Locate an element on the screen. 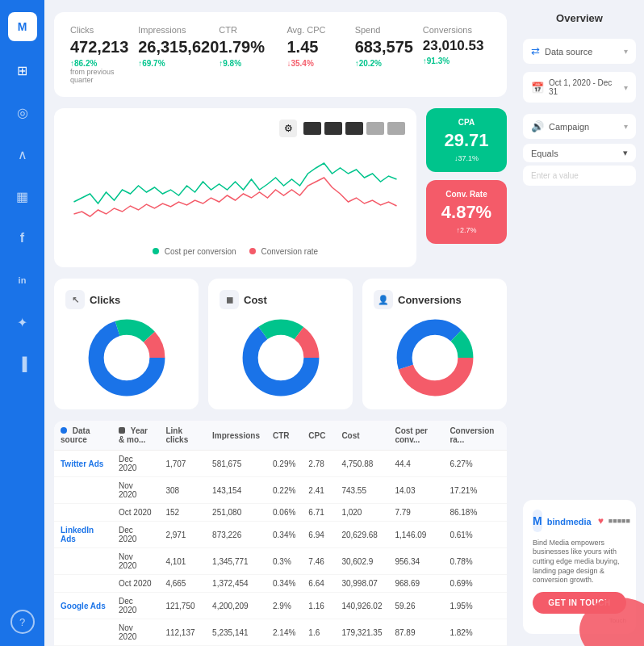  cell-clicks: 121,750 is located at coordinates (182, 606).